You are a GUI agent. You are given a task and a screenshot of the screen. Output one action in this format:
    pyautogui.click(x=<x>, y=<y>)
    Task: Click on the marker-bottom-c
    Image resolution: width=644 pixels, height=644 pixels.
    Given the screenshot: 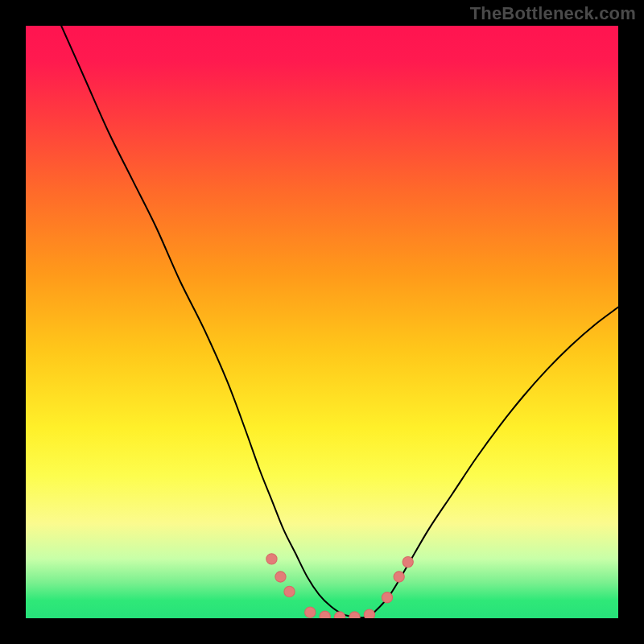 What is the action you would take?
    pyautogui.click(x=340, y=615)
    